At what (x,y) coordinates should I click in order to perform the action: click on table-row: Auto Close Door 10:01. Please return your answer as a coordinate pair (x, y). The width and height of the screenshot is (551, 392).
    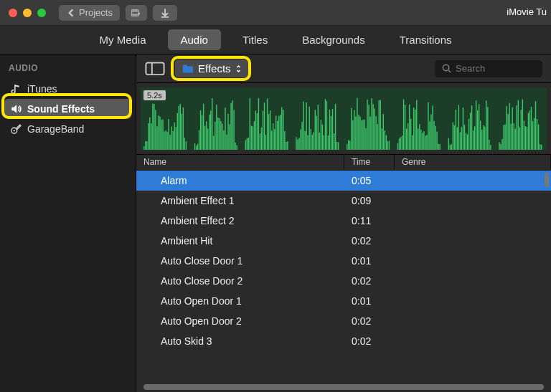
    Looking at the image, I should click on (344, 261).